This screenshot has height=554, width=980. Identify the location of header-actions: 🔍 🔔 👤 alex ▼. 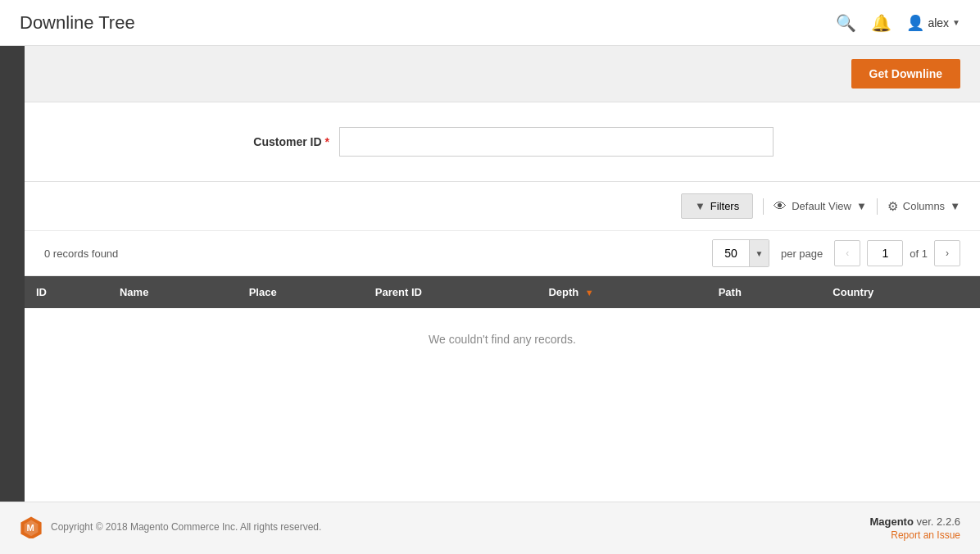
(898, 23).